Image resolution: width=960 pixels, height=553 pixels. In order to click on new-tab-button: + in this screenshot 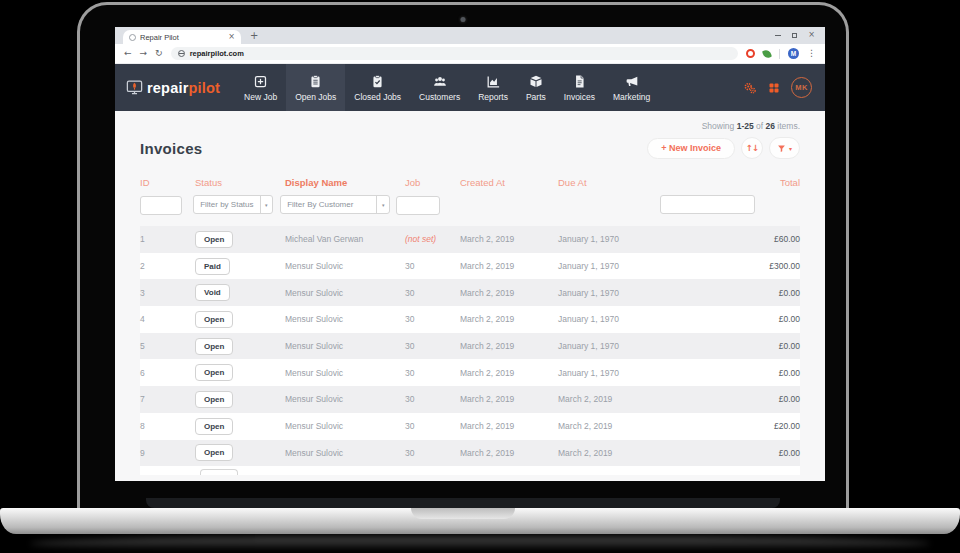, I will do `click(254, 36)`.